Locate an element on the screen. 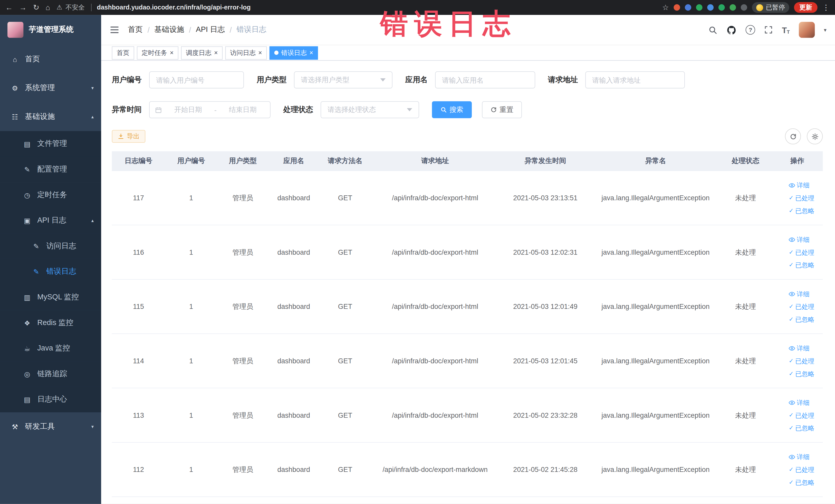 This screenshot has width=835, height=504. process-status-select: 请选择处理状态 is located at coordinates (370, 109).